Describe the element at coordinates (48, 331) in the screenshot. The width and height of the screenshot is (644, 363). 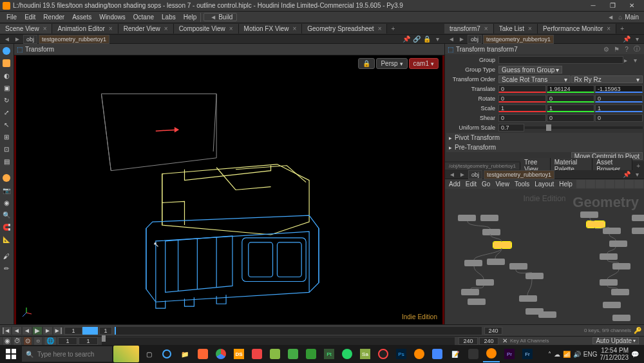
I see `step-fwd-button: ►` at that location.